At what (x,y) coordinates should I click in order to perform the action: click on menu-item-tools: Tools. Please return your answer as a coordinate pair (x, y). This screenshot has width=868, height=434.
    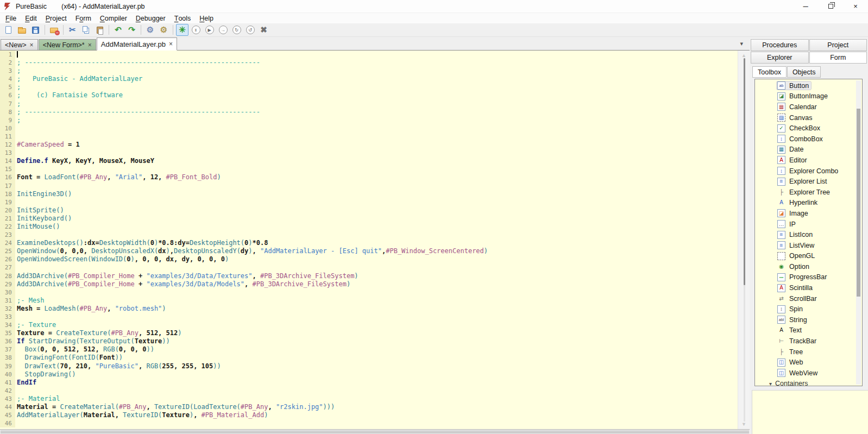
    Looking at the image, I should click on (183, 18).